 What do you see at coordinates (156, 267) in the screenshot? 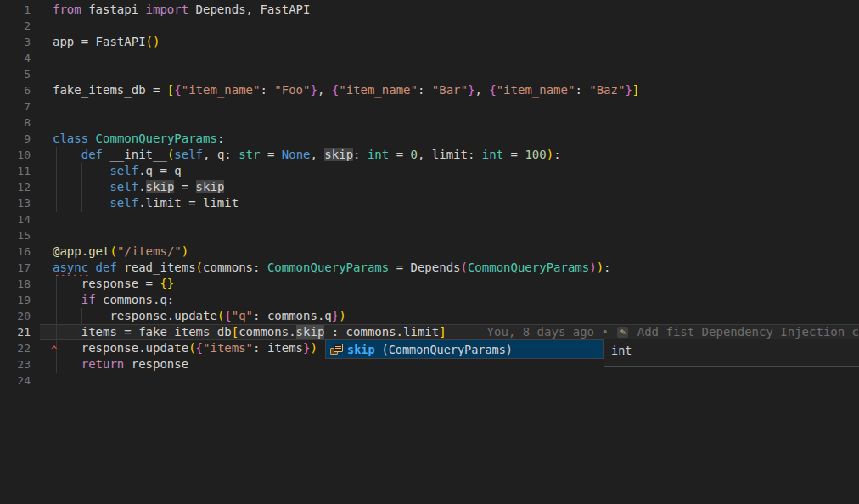
I see `code-token: read_items` at bounding box center [156, 267].